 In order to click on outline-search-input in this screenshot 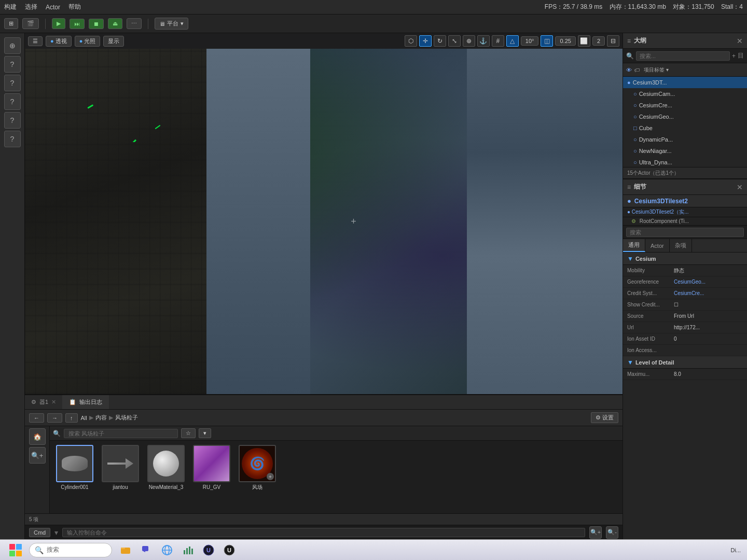, I will do `click(683, 56)`.